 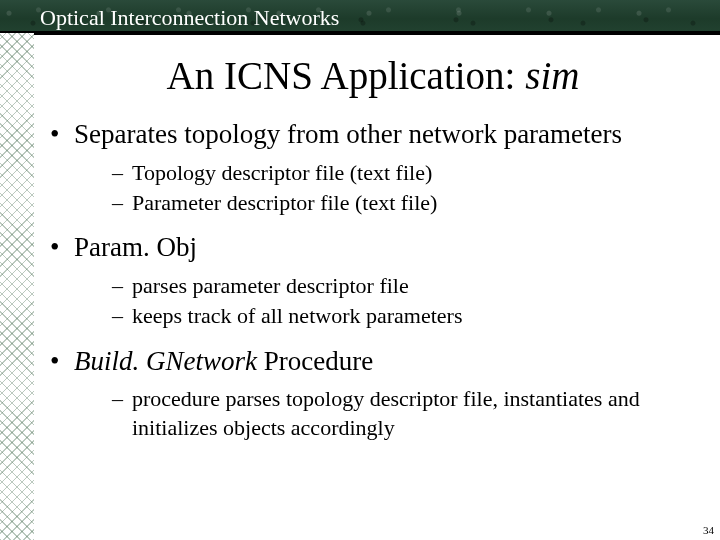 I want to click on sublist-1: Topology descriptor file (text file) Par…, so click(x=390, y=188).